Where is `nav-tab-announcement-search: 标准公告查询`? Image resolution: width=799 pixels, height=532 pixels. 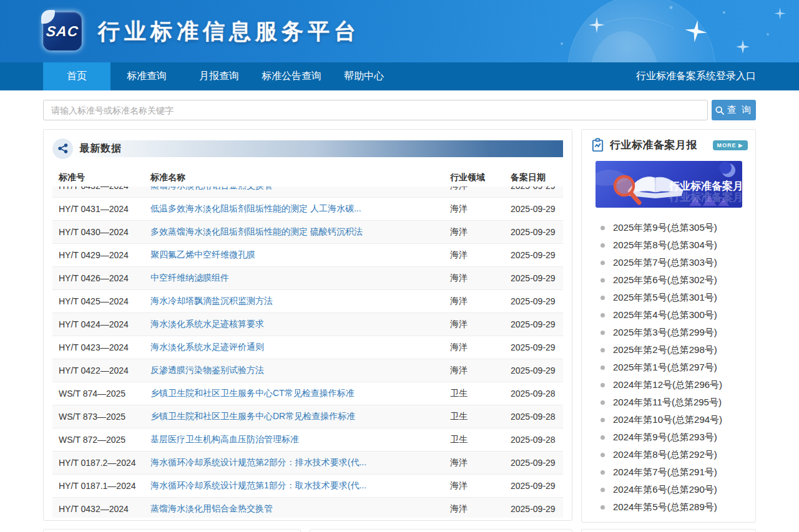
nav-tab-announcement-search: 标准公告查询 is located at coordinates (292, 76).